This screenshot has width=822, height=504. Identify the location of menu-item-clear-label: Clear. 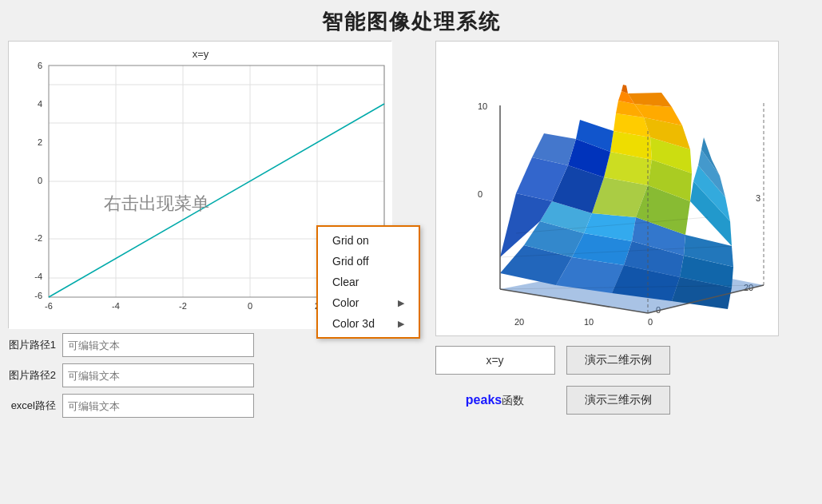
(345, 282).